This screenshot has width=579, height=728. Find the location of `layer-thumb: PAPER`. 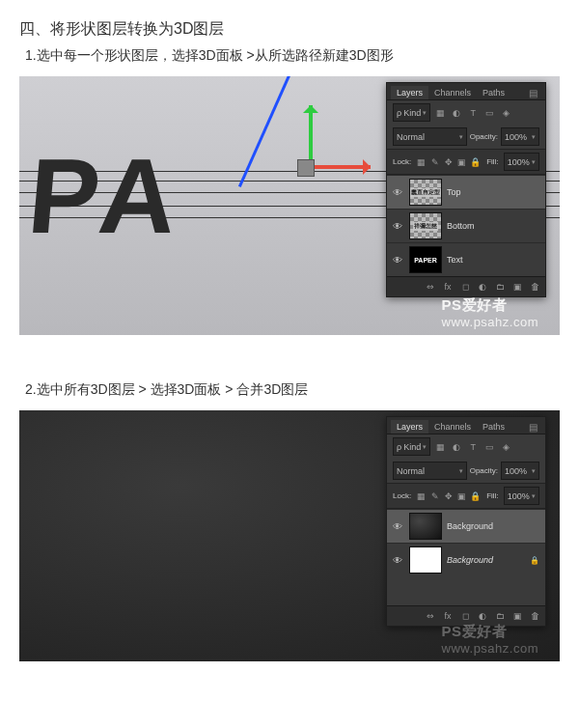

layer-thumb: PAPER is located at coordinates (426, 260).